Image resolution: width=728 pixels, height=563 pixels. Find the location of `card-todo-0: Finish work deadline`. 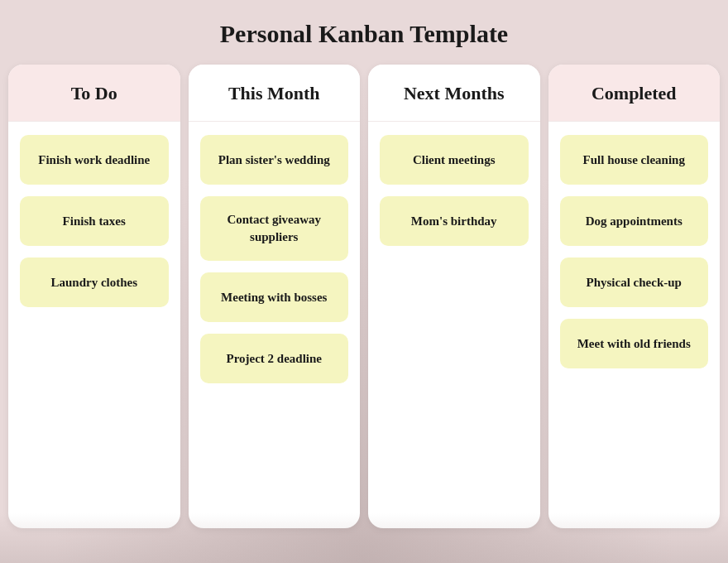

card-todo-0: Finish work deadline is located at coordinates (94, 160).